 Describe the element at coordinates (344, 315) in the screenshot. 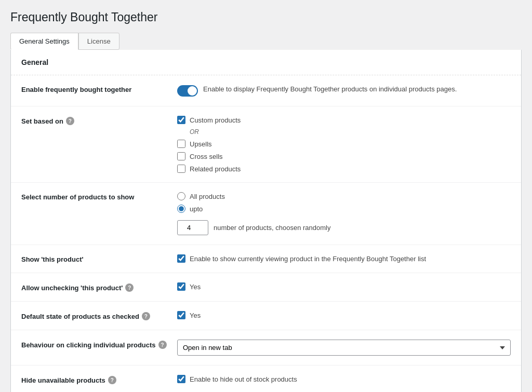

I see `checkbox-default-state: Yes` at that location.